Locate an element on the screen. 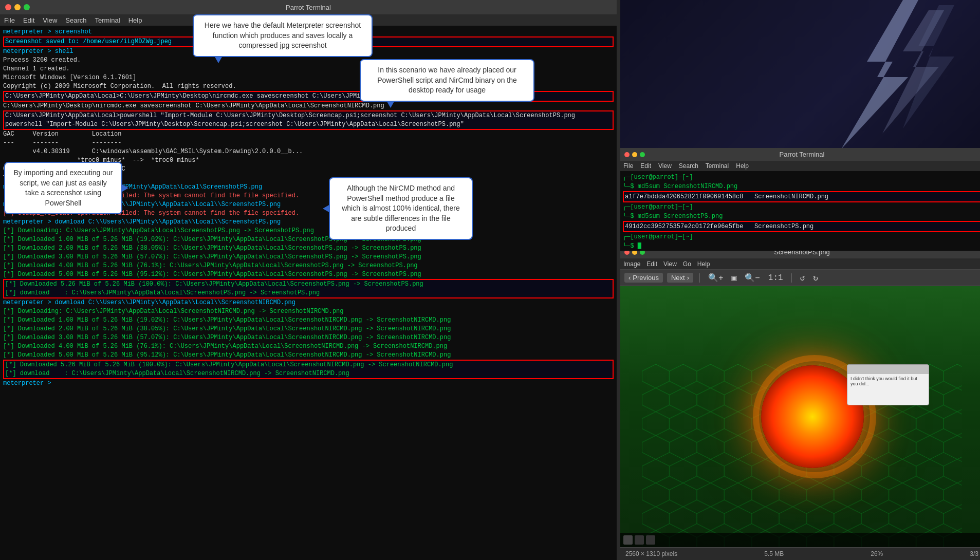 This screenshot has height=560, width=980. terminal-line: GAC Version Location is located at coordinates (308, 135).